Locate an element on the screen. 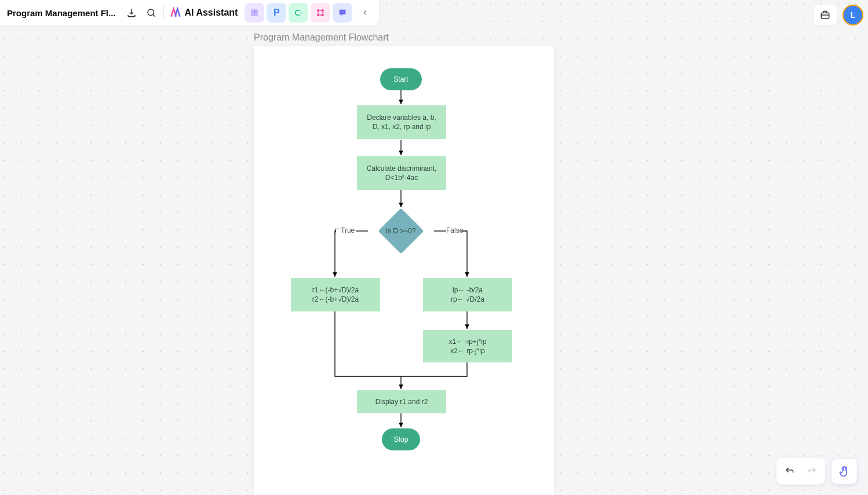  node-real-roots: r1←(-b+√D)/2a r2←(-b+√D)/2a is located at coordinates (335, 295).